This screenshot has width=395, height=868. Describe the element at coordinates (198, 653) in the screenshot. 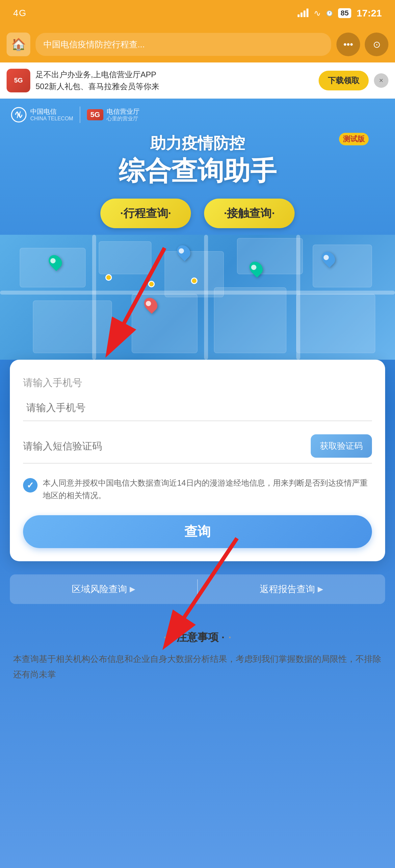

I see `notice-section: · 注意事项 · 本查询基于相关机构公布信息和企业自身大数据分析结果，考虑到我们…` at that location.